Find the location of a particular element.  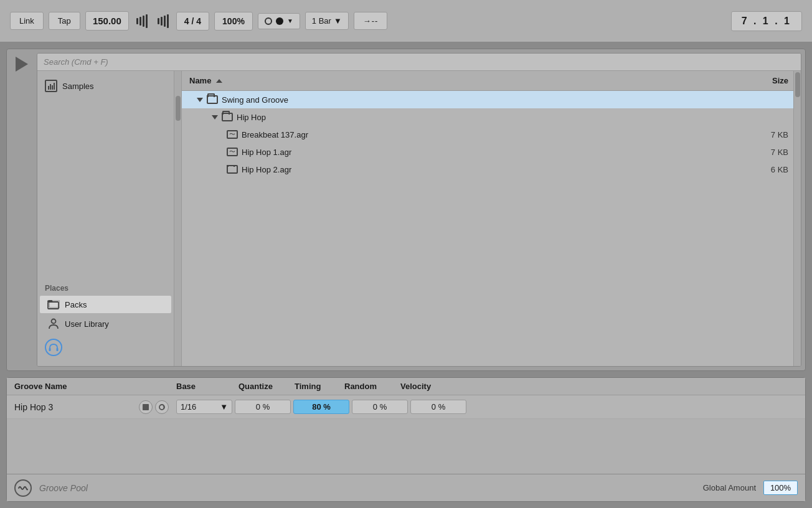

groove-col-name: Groove Name is located at coordinates (95, 386).